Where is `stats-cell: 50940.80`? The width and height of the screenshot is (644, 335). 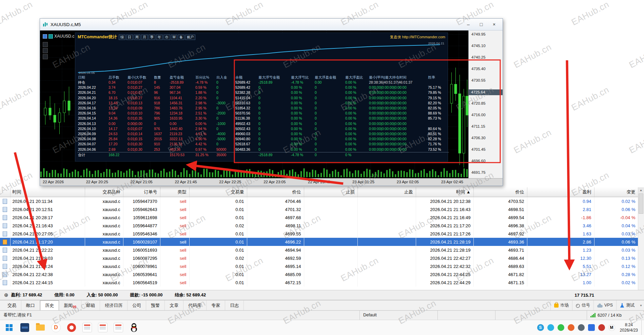
stats-cell: 50940.80 is located at coordinates (246, 139).